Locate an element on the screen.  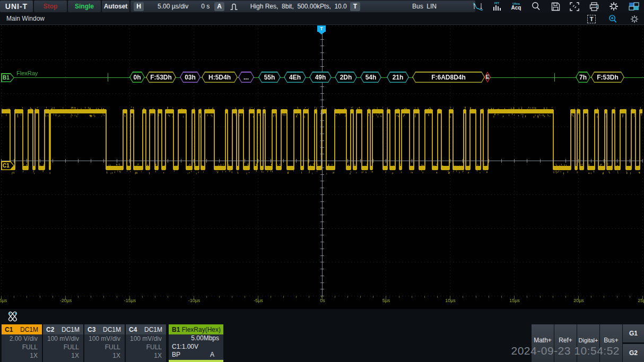
display-settings-icon is located at coordinates (634, 19).